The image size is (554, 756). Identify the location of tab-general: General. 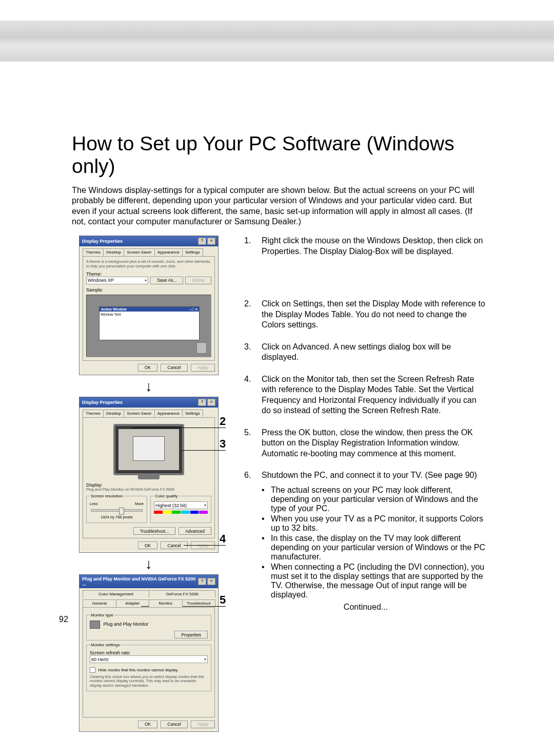
(100, 604).